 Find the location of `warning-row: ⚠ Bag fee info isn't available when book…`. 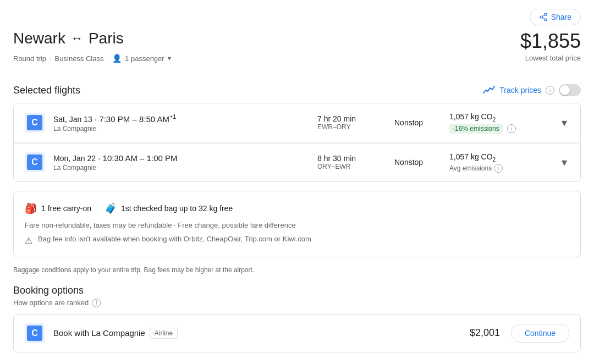

warning-row: ⚠ Bag fee info isn't available when book… is located at coordinates (297, 240).